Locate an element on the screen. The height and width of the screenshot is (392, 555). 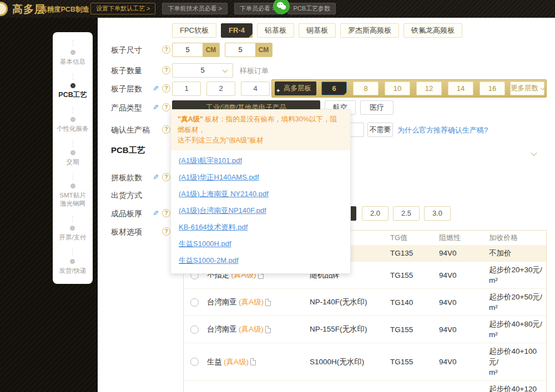
layer-option-2: 2 is located at coordinates (221, 89).